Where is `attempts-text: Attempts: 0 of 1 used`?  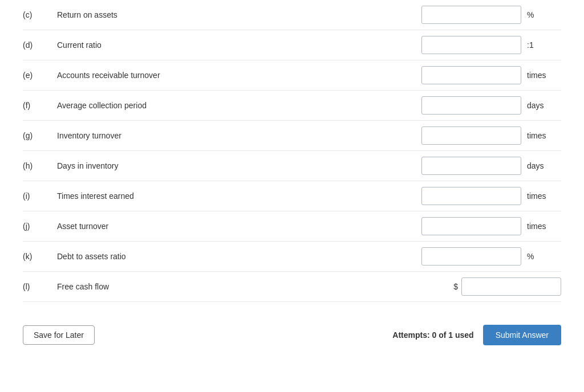 attempts-text: Attempts: 0 of 1 used is located at coordinates (433, 335).